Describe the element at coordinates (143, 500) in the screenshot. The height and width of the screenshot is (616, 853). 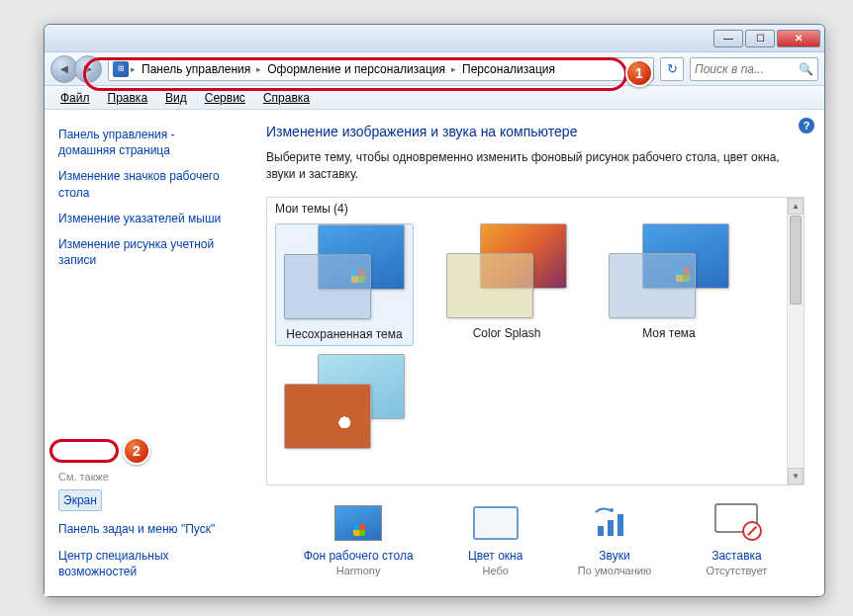
I see `sidebar-link-display: Экран` at that location.